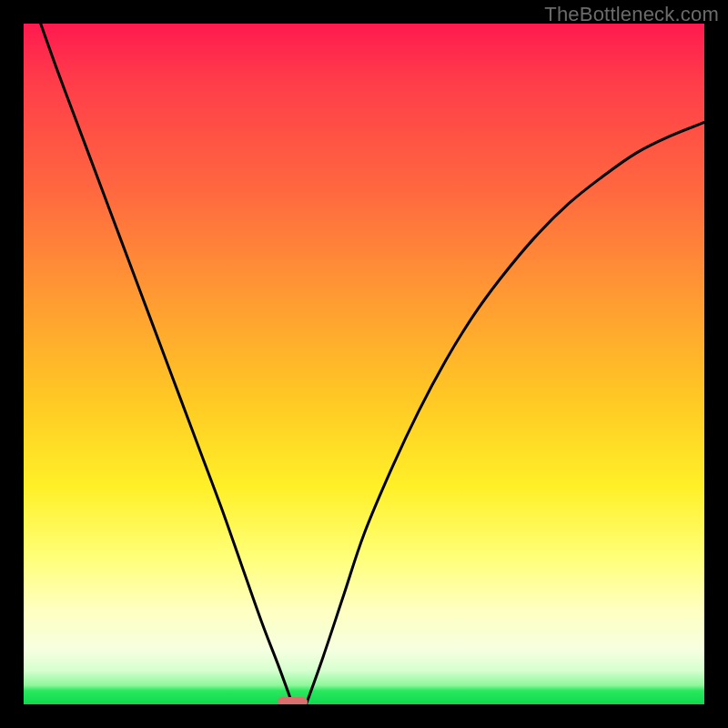 This screenshot has height=728, width=728. What do you see at coordinates (632, 15) in the screenshot?
I see `watermark-text: TheBottleneck.com` at bounding box center [632, 15].